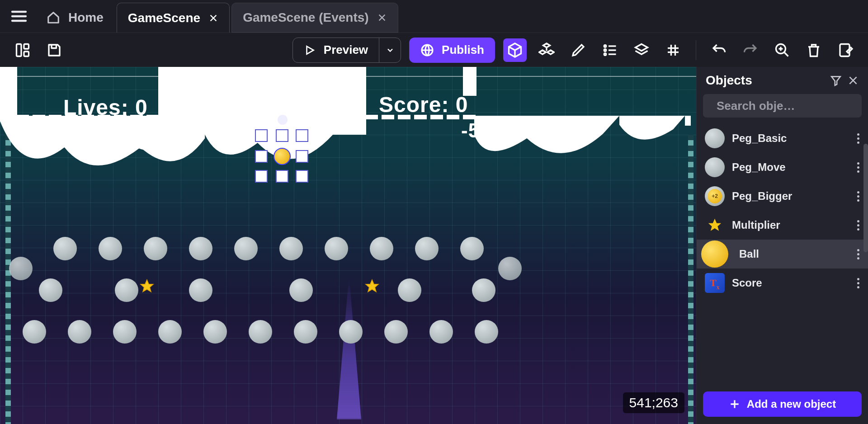 The height and width of the screenshot is (424, 868). What do you see at coordinates (302, 156) in the screenshot?
I see `resize-handle-e` at bounding box center [302, 156].